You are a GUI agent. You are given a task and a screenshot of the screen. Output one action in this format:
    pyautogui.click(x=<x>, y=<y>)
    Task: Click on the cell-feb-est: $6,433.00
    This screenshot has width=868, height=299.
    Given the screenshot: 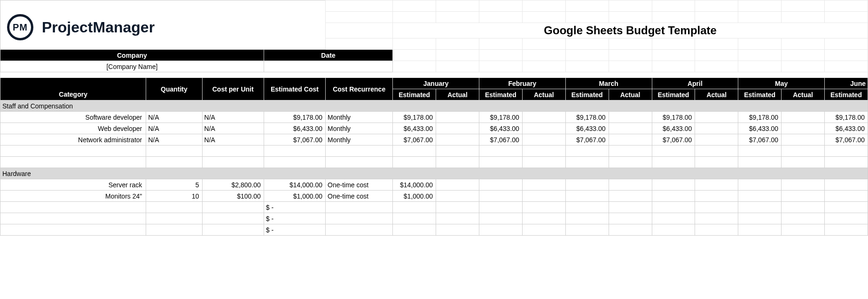 What is the action you would take?
    pyautogui.click(x=501, y=129)
    